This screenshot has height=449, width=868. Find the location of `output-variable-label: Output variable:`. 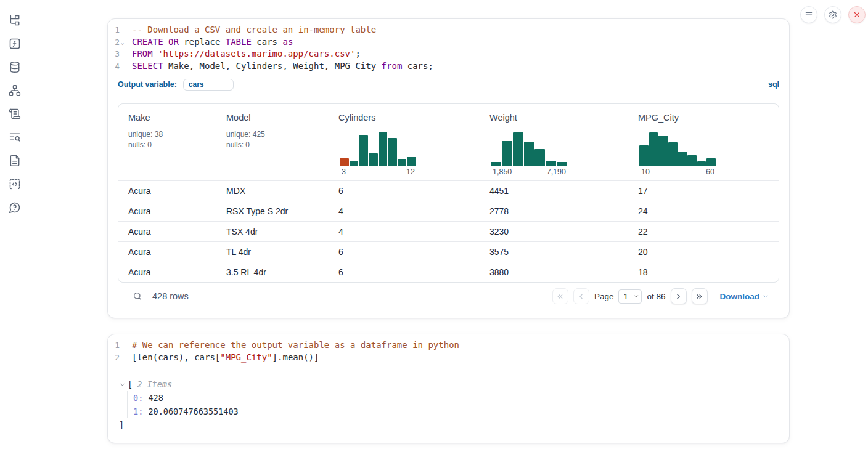

output-variable-label: Output variable: is located at coordinates (147, 84).